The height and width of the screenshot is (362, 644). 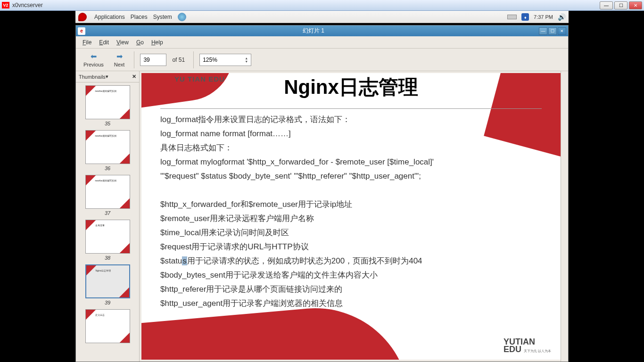 I want to click on redhat-icon, so click(x=83, y=17).